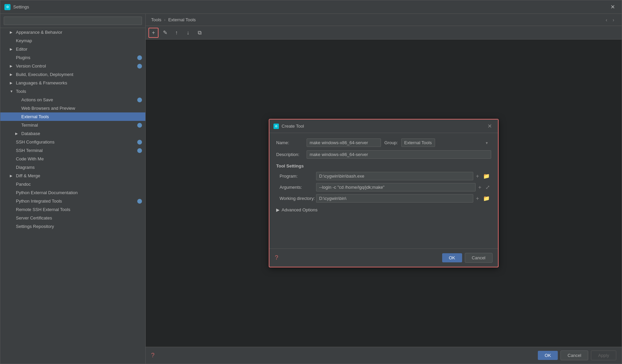  What do you see at coordinates (384, 210) in the screenshot?
I see `advanced-options: ▶ Advanced Options` at bounding box center [384, 210].